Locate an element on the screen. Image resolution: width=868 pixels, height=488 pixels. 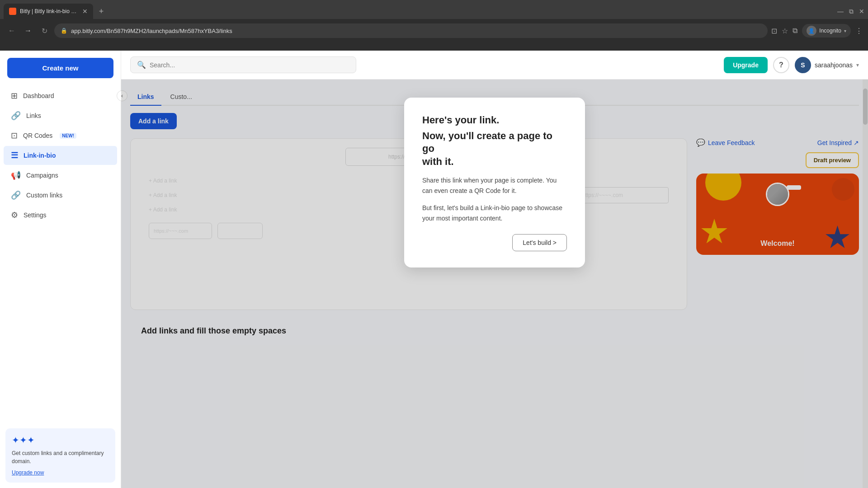
favicon-icon is located at coordinates (13, 11).